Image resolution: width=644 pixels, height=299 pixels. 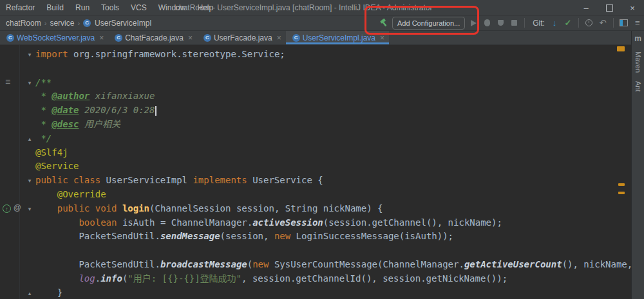 I want to click on code-line-3: /**, so click(x=334, y=83).